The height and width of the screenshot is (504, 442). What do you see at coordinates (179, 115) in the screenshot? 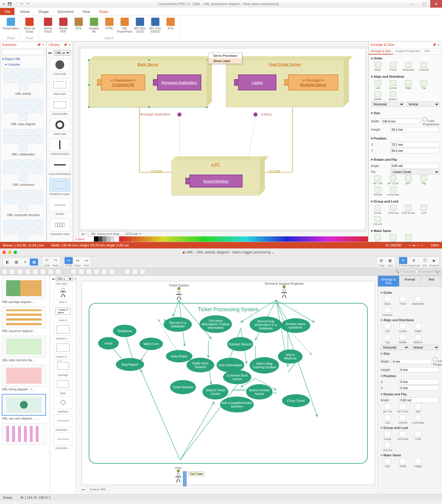
I see `port-imortgage` at bounding box center [179, 115].